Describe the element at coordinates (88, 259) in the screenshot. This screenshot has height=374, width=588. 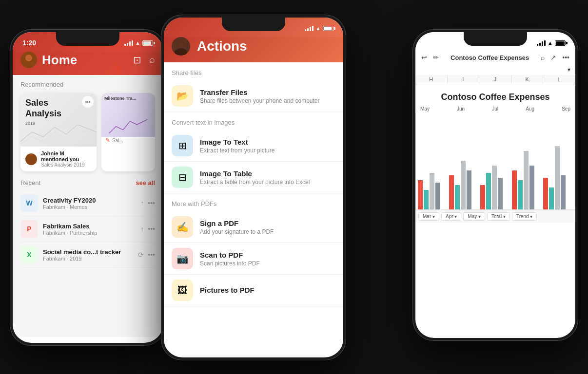
I see `file-meta-social: Fabrikam · 2019` at that location.